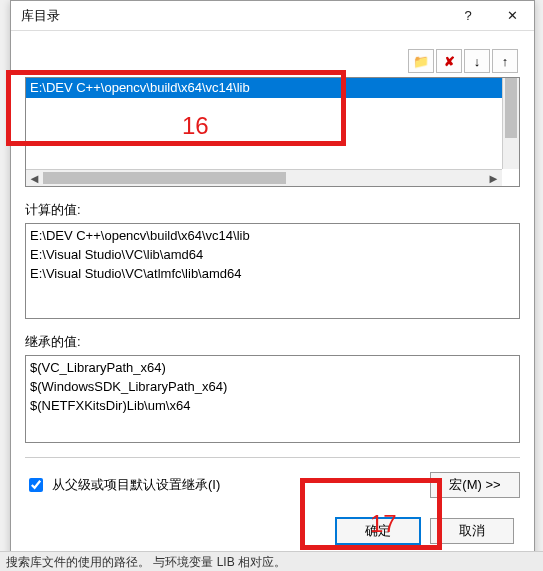  I want to click on status-description: 搜索库文件的使用的路径。 与环境变量 LIB 相对应。, so click(272, 561).